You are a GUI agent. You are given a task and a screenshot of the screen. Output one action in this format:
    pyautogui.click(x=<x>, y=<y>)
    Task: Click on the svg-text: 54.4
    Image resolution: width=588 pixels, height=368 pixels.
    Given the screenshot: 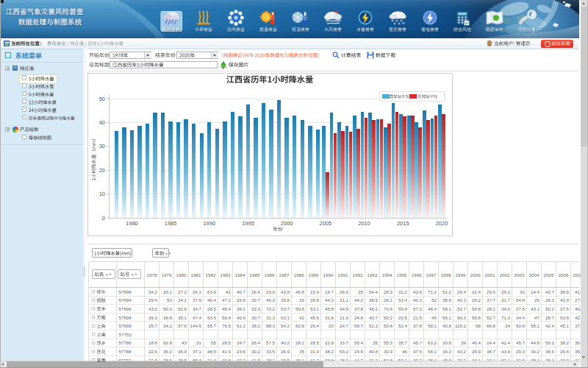 What is the action you would take?
    pyautogui.click(x=373, y=291)
    